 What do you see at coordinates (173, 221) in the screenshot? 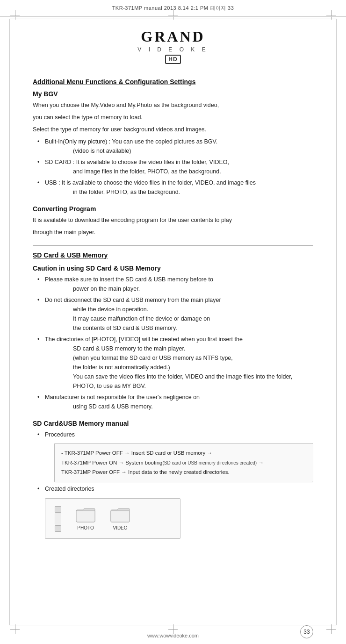
I see `subsection-converting: Converting Program It is available to do…` at bounding box center [173, 221].